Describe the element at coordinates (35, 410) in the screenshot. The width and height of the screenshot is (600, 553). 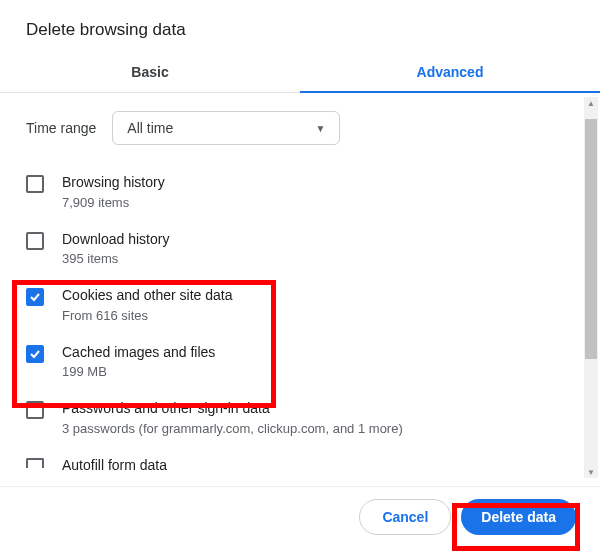
I see `checkbox-passwords` at that location.